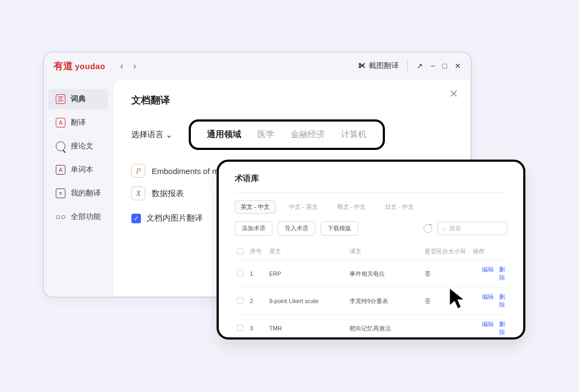 The width and height of the screenshot is (579, 392). I want to click on table-row: 3 TMR 靶向记忆再激活 编辑删除, so click(371, 328).